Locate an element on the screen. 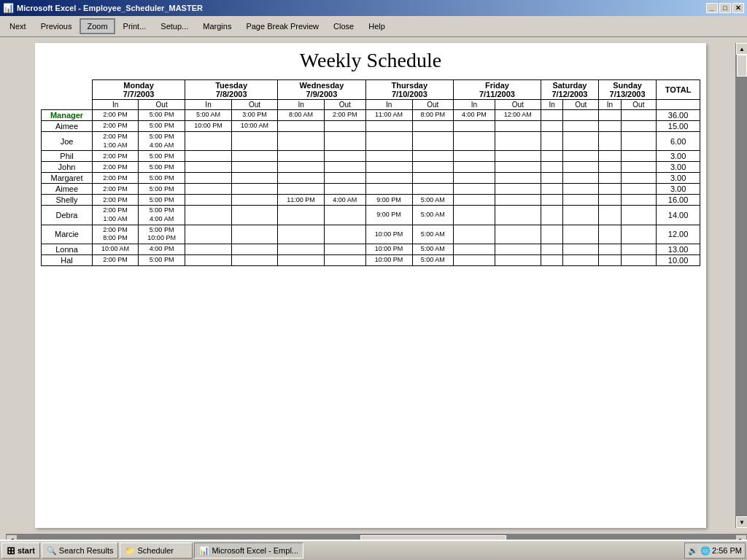 This screenshot has width=747, height=560. page-break-preview-button: Page Break Preview is located at coordinates (282, 26).